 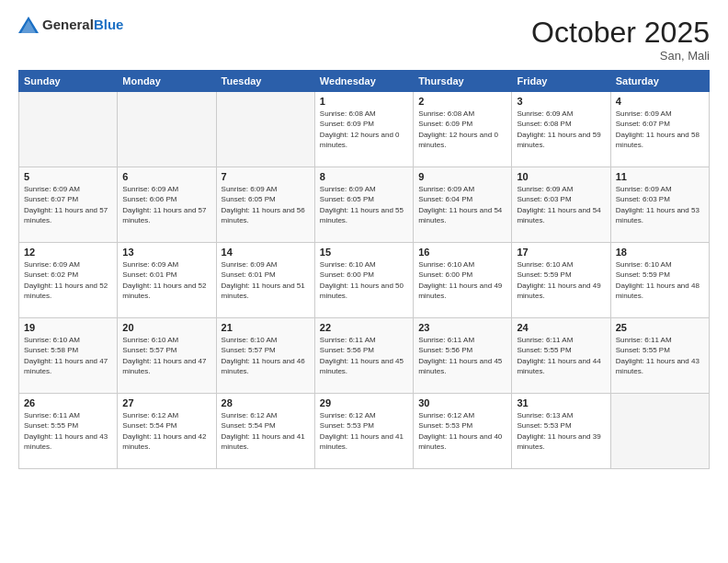 I want to click on calendar-cell: 11Sunrise: 6:09 AM Sunset: 6:03 PM Dayli…, so click(x=660, y=205).